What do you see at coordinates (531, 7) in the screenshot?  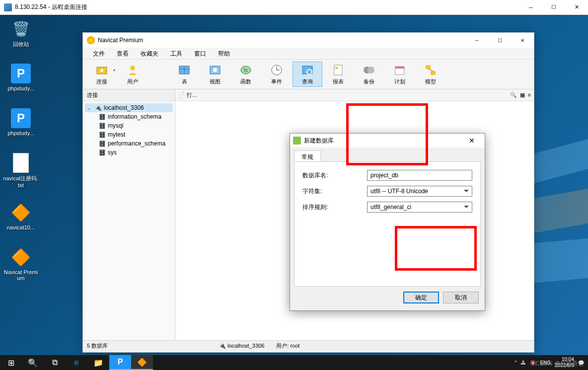 I see `rdp-minimize-button: ─` at bounding box center [531, 7].